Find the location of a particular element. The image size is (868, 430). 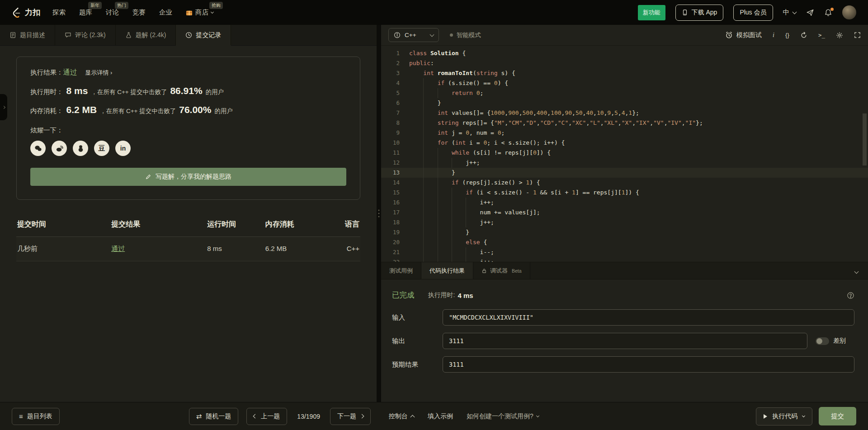

nav-item-company: 企业 is located at coordinates (165, 13).